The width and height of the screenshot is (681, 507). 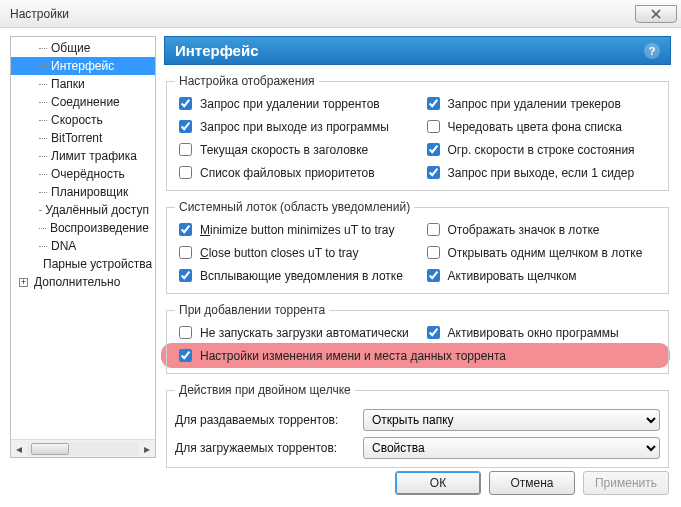 I want to click on checkbox-label: Запрос при выходе из программы, so click(x=294, y=127).